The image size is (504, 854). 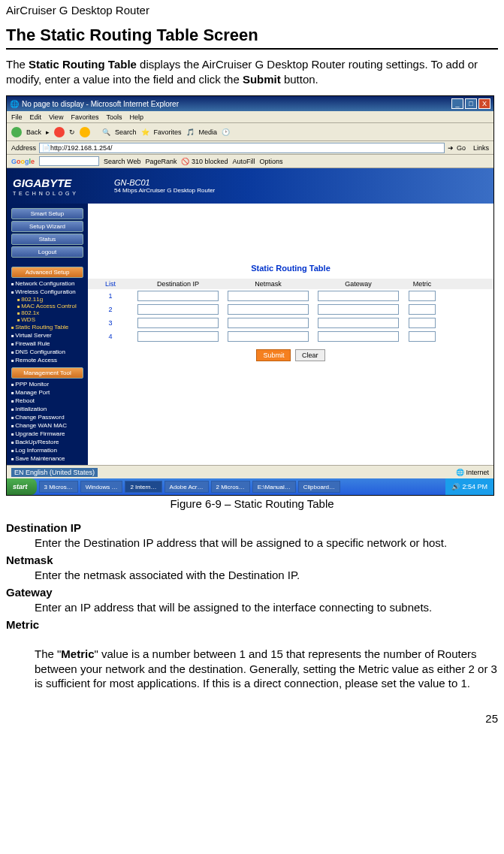 I want to click on sidebar-manage-port: Manage Port, so click(x=47, y=392).